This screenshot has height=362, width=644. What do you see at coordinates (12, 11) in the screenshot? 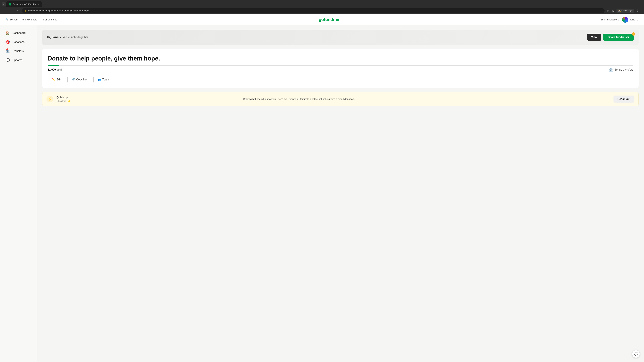
I see `forward-button: →` at bounding box center [12, 11].